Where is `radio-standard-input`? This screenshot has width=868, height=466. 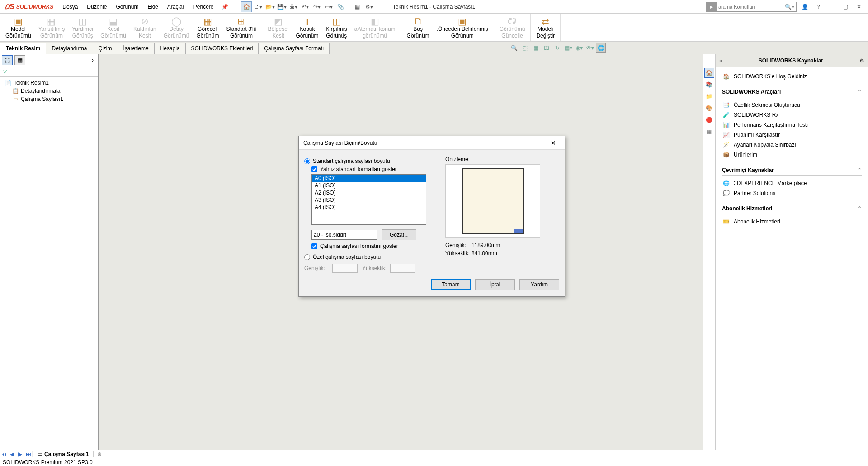
radio-standard-input is located at coordinates (307, 161).